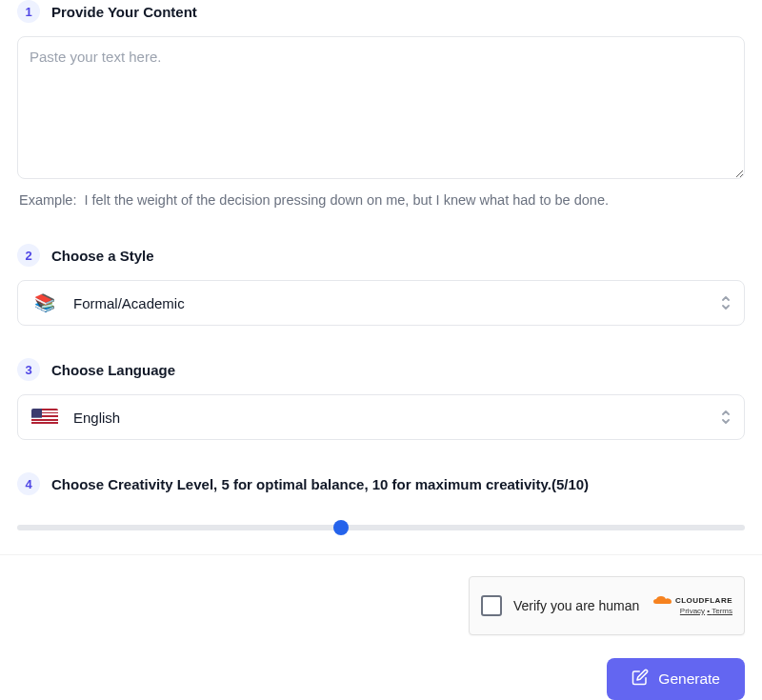  I want to click on step-badge-3: 3, so click(29, 370).